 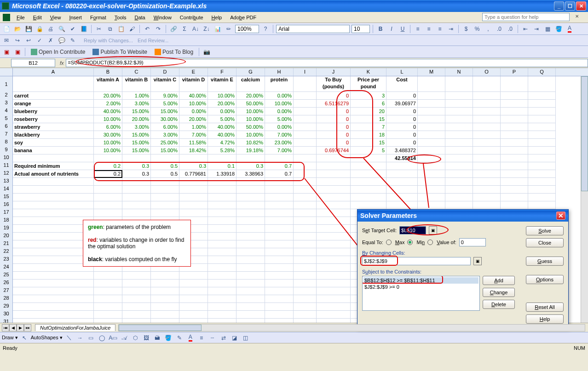 I want to click on cell-I7, so click(x=305, y=135).